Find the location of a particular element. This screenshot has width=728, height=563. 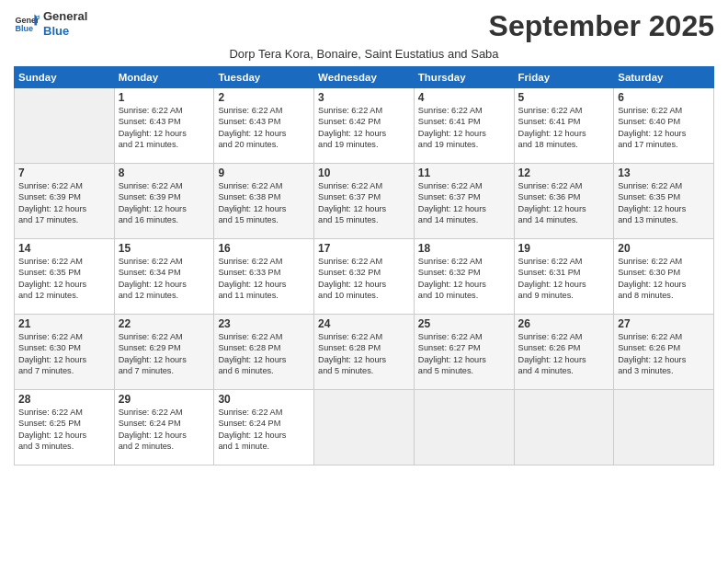

header-wednesday: Wednesday is located at coordinates (364, 77).